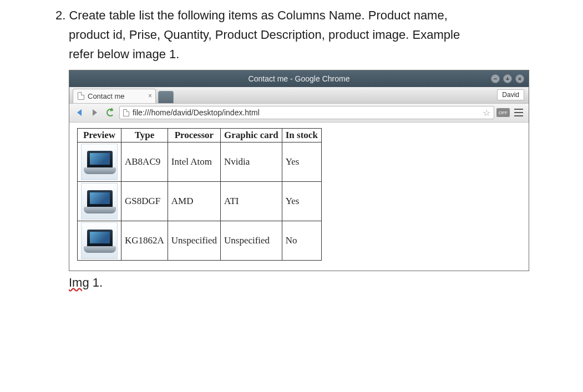 Image resolution: width=583 pixels, height=392 pixels. I want to click on page-icon, so click(81, 96).